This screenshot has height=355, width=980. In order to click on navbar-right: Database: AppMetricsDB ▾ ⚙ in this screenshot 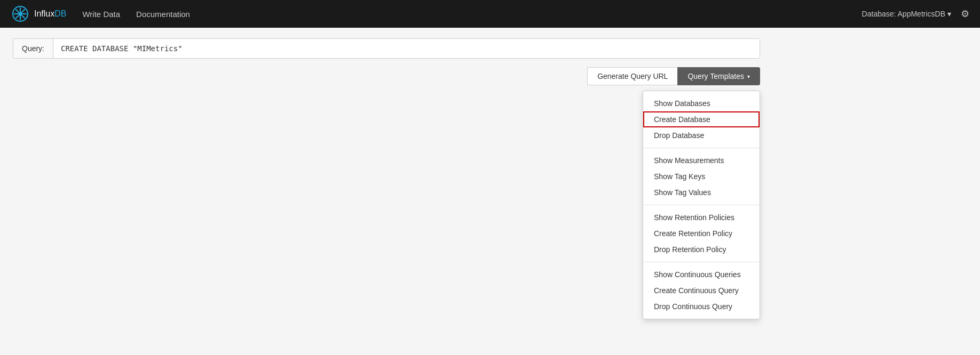, I will do `click(916, 14)`.